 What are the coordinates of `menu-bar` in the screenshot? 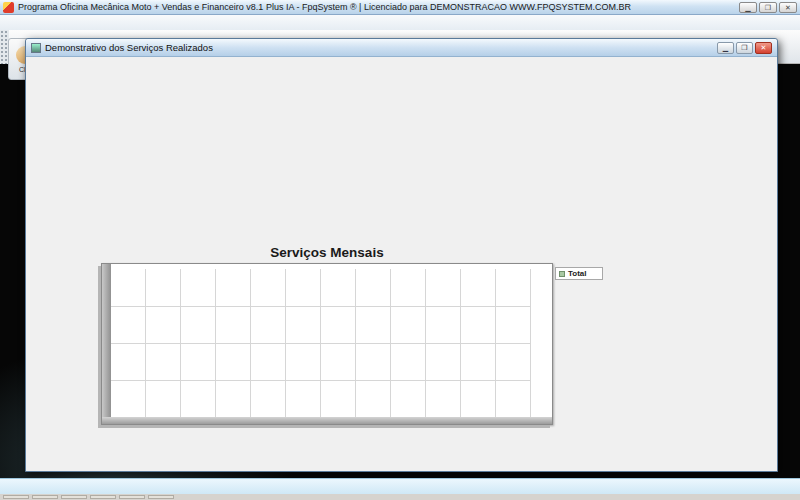 It's located at (400, 22).